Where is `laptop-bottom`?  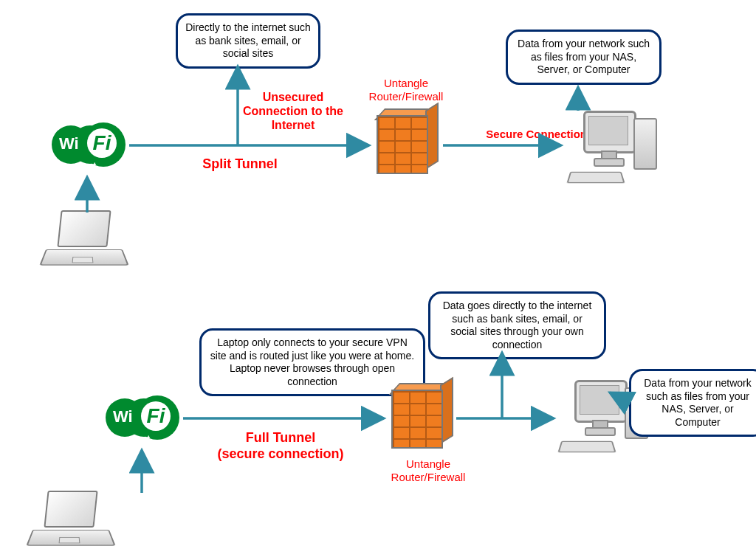 laptop-bottom is located at coordinates (74, 522).